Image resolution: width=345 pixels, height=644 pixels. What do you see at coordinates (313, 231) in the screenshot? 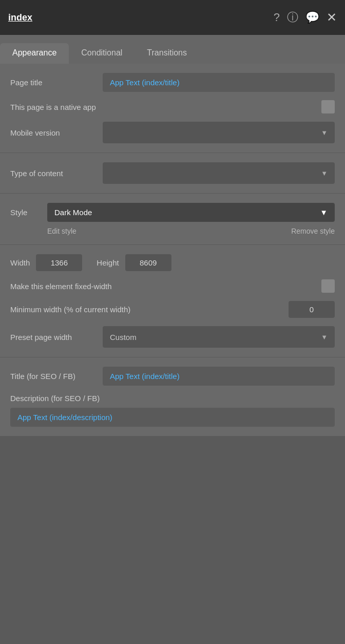
I see `remove-style-link: Remove style` at bounding box center [313, 231].